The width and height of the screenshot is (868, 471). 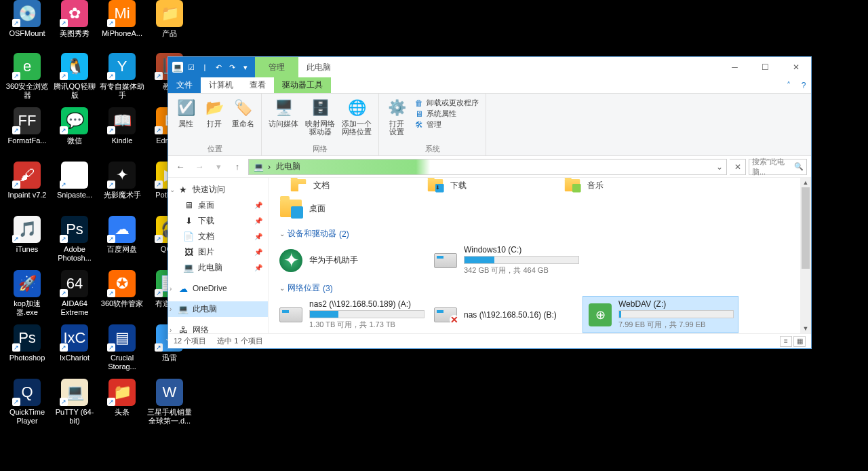 I want to click on ribbon-open-settings-button: ⚙️打开 设置, so click(x=397, y=119).